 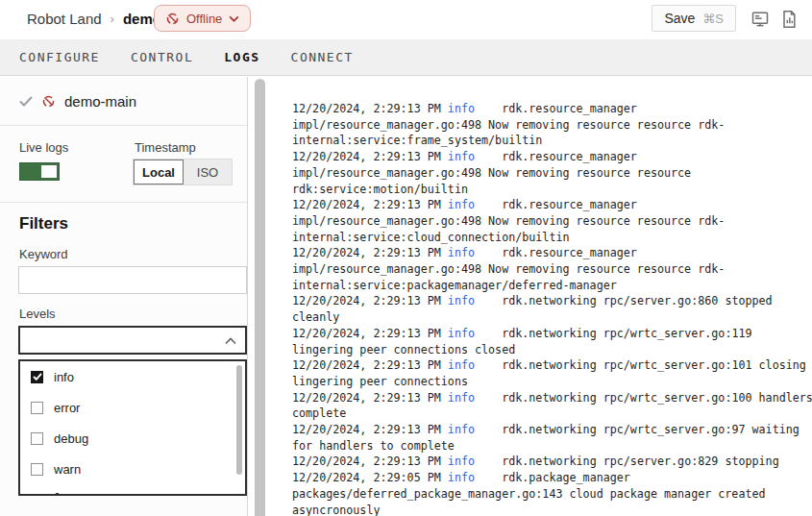 I want to click on keyword-label: Keyword, so click(x=44, y=254).